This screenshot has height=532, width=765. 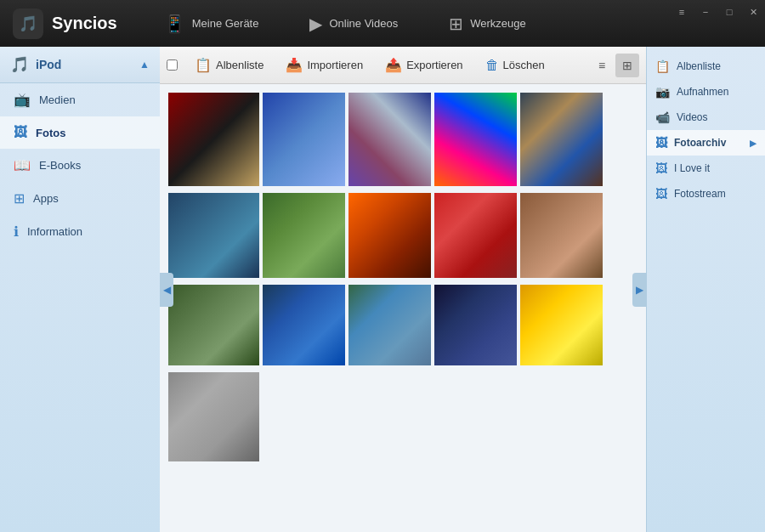 I want to click on book-icon: 📖, so click(x=22, y=165).